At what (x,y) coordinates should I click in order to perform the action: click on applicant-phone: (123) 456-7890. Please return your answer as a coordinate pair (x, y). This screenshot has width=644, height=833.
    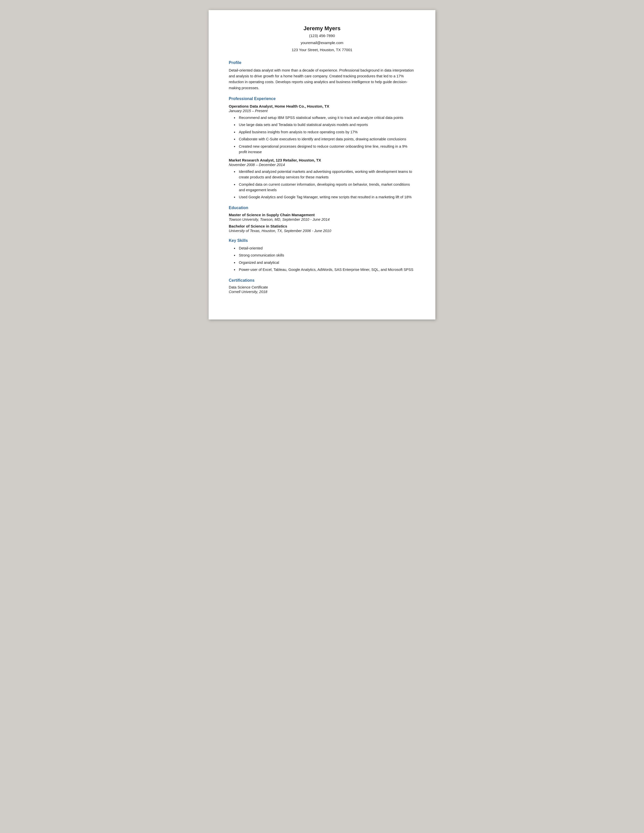
    Looking at the image, I should click on (322, 36).